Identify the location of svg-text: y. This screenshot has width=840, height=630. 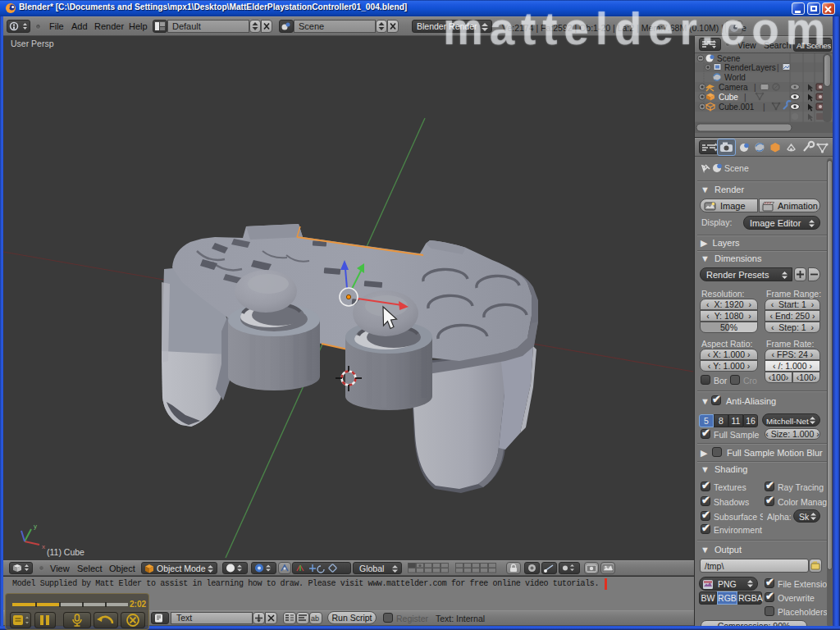
(35, 527).